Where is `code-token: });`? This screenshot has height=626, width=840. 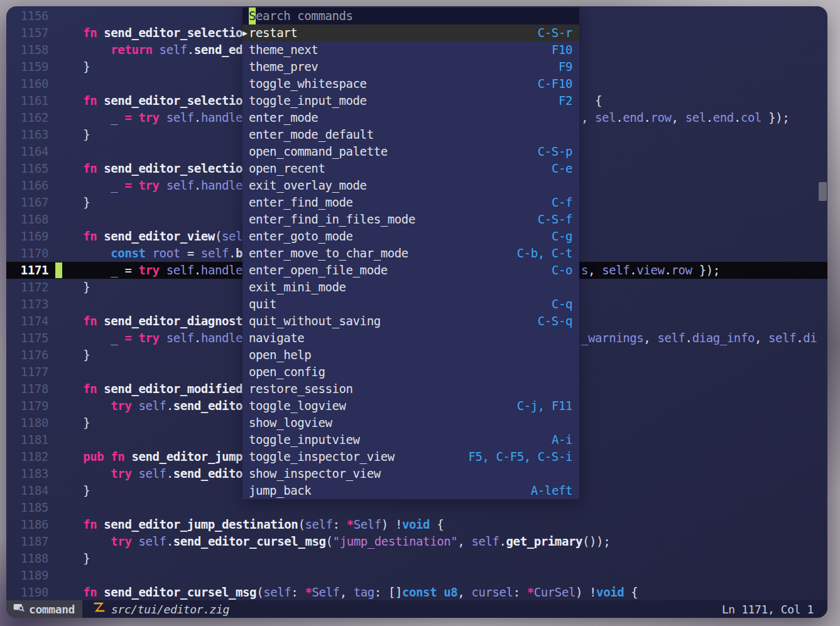
code-token: }); is located at coordinates (706, 270).